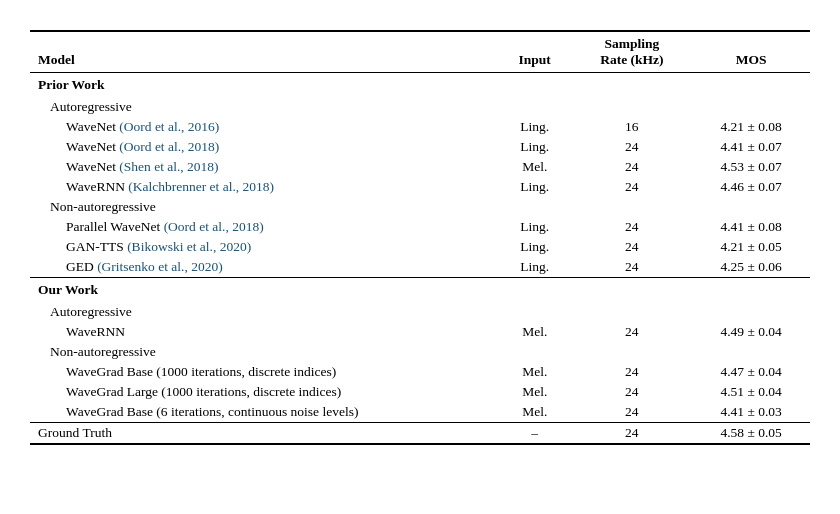  I want to click on ground-truth-input: –, so click(534, 434).